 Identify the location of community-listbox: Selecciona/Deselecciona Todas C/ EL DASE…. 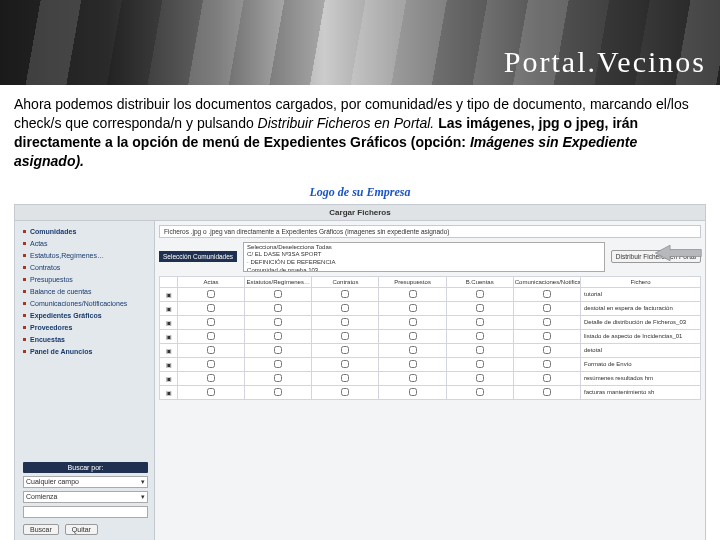
(424, 257).